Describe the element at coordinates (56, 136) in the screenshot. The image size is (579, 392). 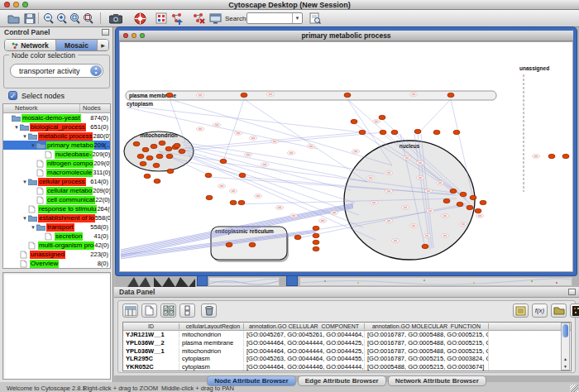
I see `tree-row-metabolic-process: ▼metabolic process280(0)` at that location.